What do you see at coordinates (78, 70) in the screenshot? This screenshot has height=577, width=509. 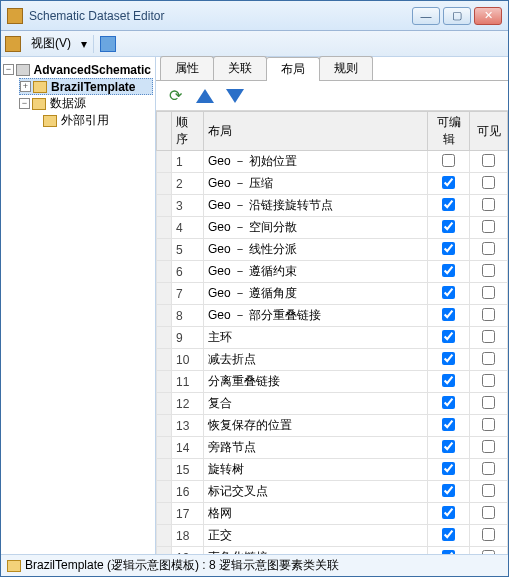 I see `tree-root: − AdvancedSchematic` at bounding box center [78, 70].